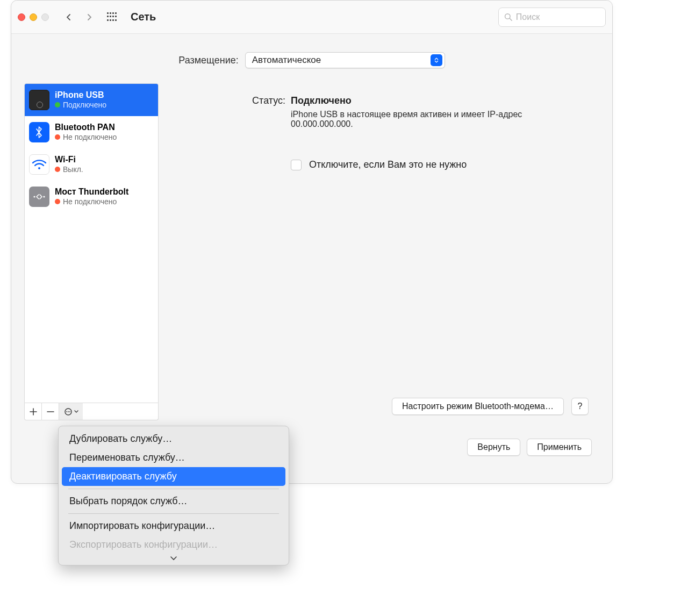  What do you see at coordinates (39, 197) in the screenshot?
I see `thunderbolt-icon` at bounding box center [39, 197].